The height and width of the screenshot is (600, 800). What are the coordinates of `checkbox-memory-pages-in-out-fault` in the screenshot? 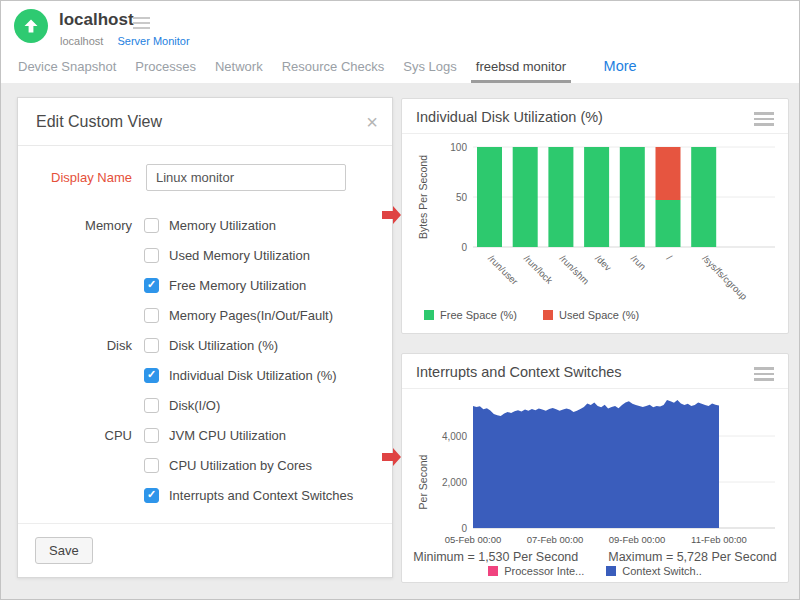 It's located at (152, 316).